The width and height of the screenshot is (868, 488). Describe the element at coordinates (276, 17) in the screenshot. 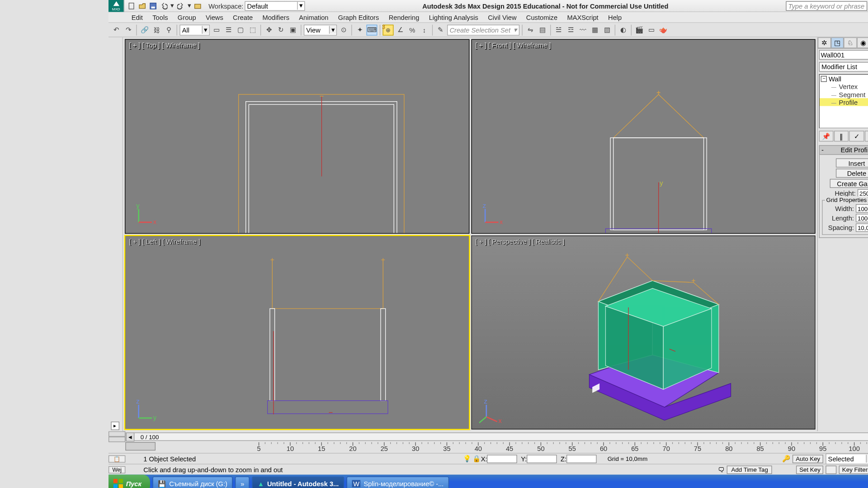

I see `menu-modifiers: Modifiers` at that location.